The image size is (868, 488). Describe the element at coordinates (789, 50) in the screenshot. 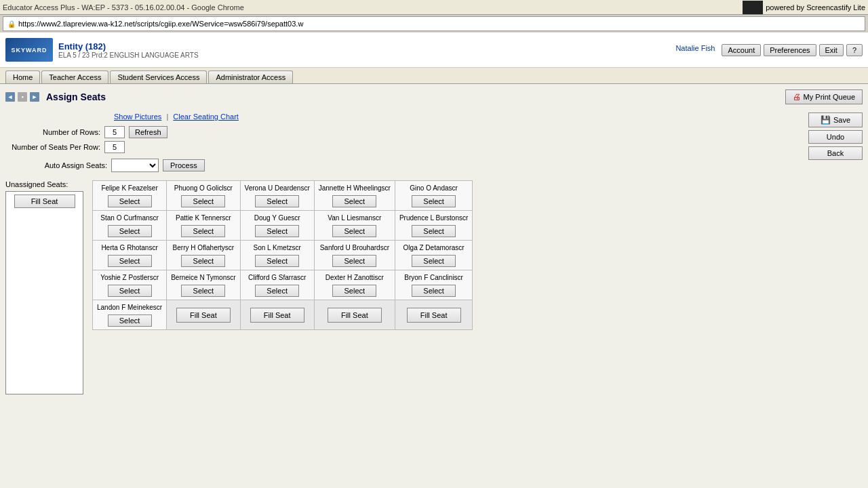

I see `preferences-button: Preferences` at that location.